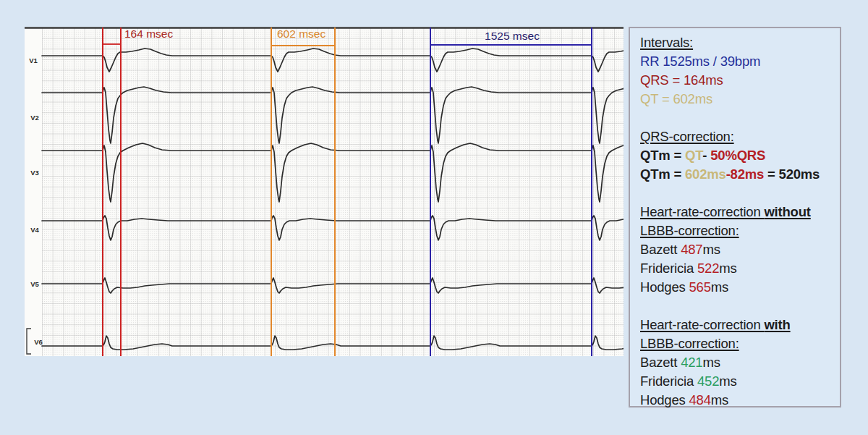  What do you see at coordinates (739, 62) in the screenshot?
I see `panel-line: RR 1525ms / 39bpm` at bounding box center [739, 62].